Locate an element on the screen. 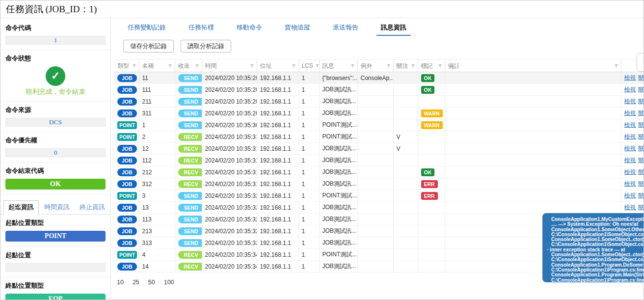 The image size is (644, 300). start-pos-value is located at coordinates (55, 268).